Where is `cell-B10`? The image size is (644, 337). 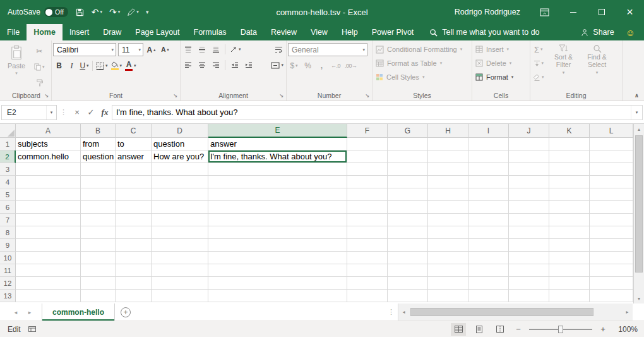
cell-B10 is located at coordinates (98, 258).